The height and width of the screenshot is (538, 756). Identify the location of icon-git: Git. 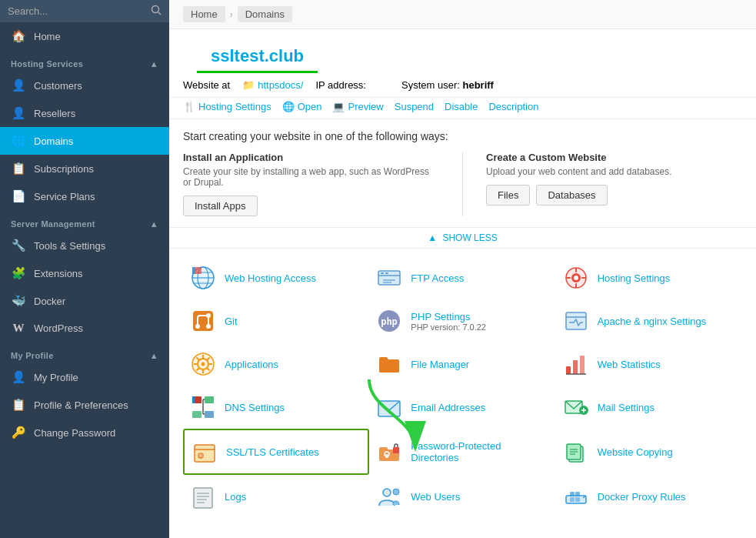
(276, 321).